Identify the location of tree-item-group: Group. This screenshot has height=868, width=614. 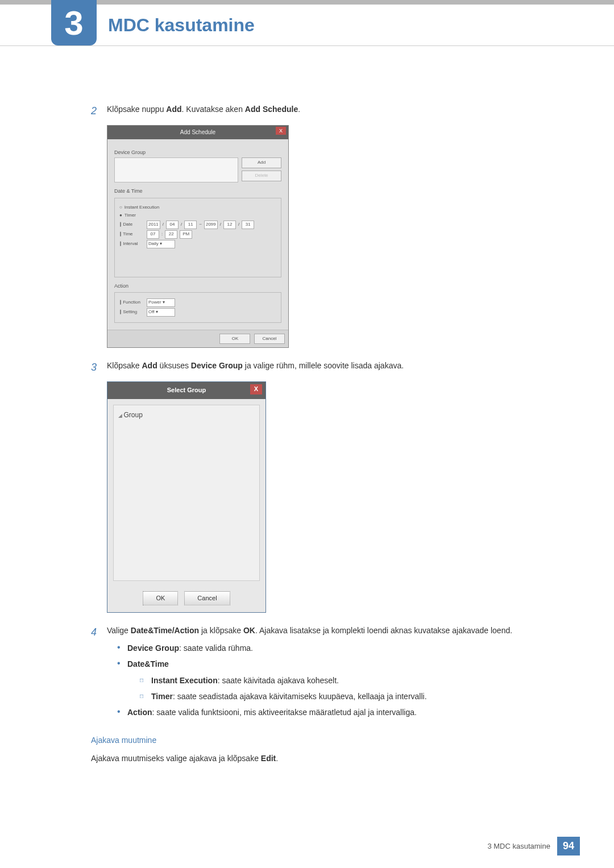
(186, 415).